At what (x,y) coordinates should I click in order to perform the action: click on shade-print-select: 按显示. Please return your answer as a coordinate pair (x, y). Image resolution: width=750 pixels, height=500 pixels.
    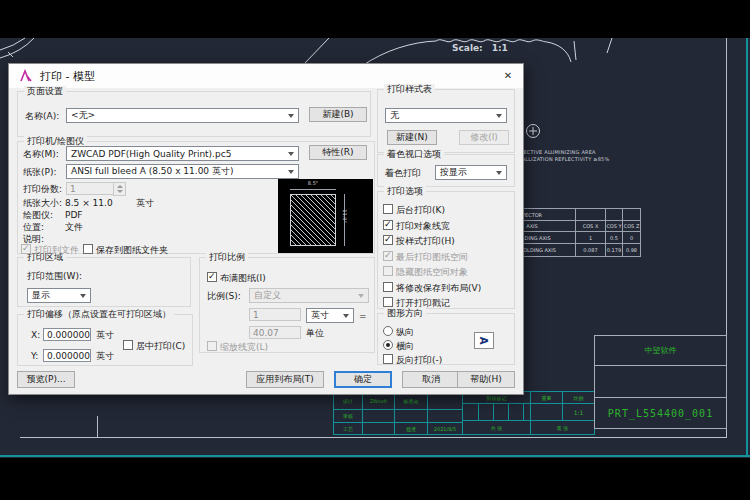
    Looking at the image, I should click on (471, 172).